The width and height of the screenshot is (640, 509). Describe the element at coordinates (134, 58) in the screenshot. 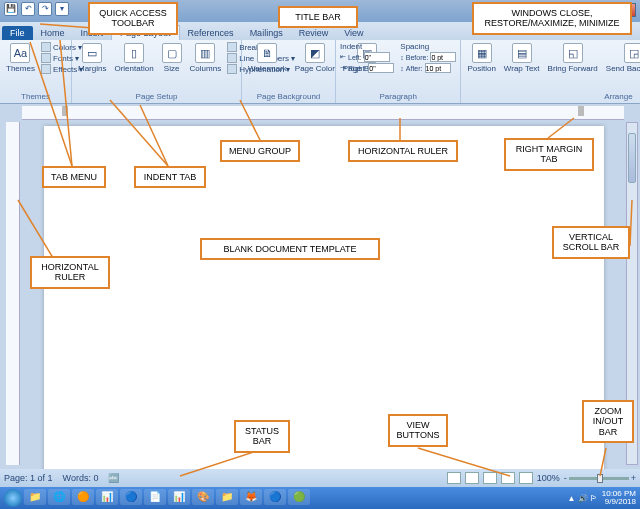

I see `orientation-button: ▯Orientation` at that location.